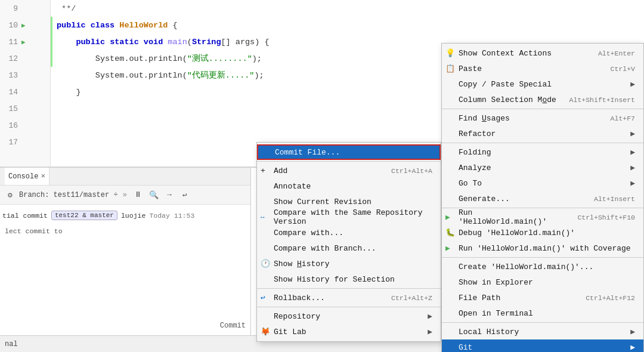  What do you see at coordinates (154, 195) in the screenshot?
I see `search-icon: 🔍` at bounding box center [154, 195].